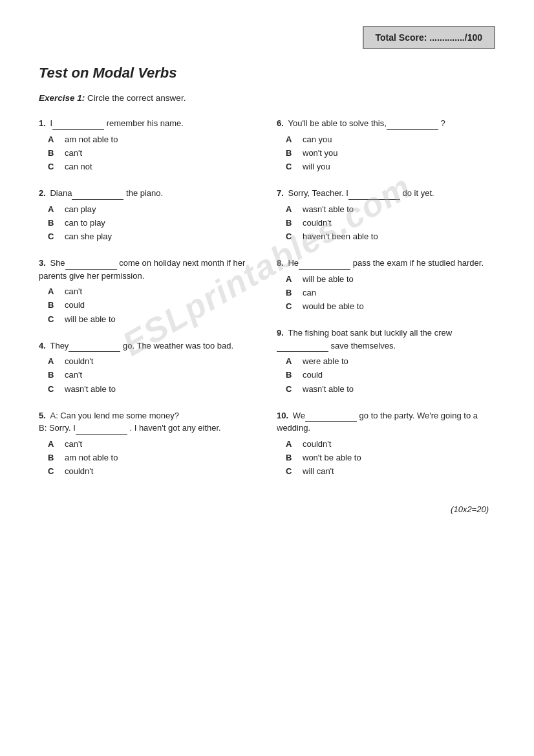 The height and width of the screenshot is (756, 534). Describe the element at coordinates (390, 307) in the screenshot. I see `option-row: Cwould be able to` at that location.